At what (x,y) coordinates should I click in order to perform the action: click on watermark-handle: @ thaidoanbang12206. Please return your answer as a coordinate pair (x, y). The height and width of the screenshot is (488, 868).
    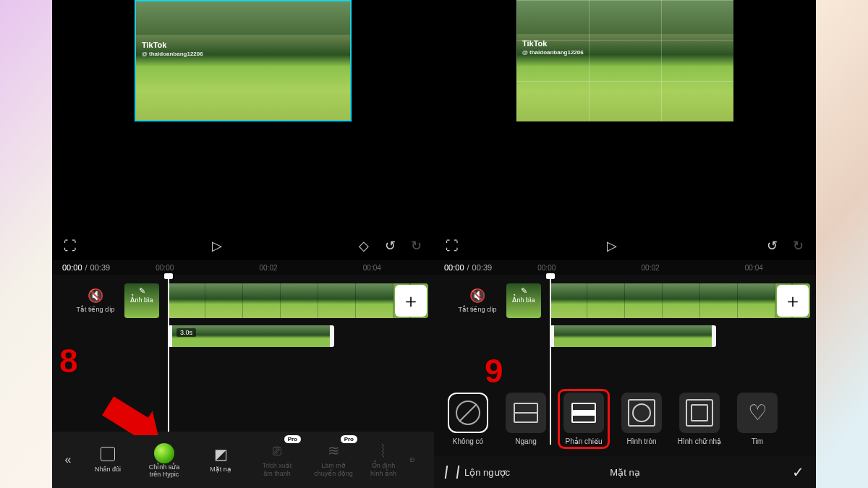
    Looking at the image, I should click on (172, 53).